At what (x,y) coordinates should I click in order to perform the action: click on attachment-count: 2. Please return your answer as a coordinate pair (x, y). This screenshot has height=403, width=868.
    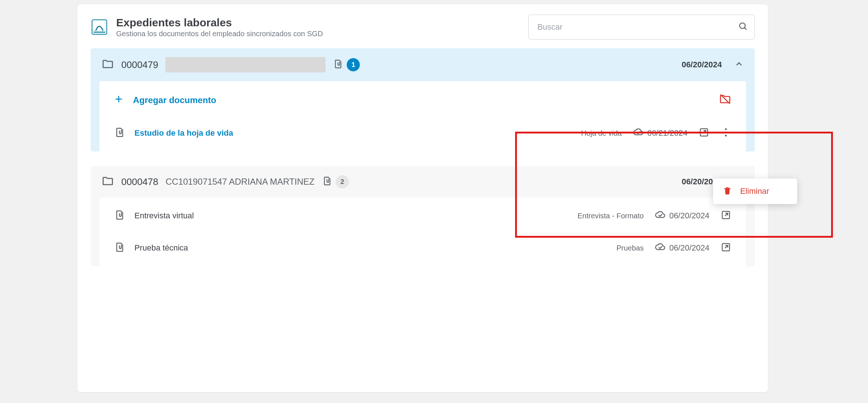
    Looking at the image, I should click on (335, 182).